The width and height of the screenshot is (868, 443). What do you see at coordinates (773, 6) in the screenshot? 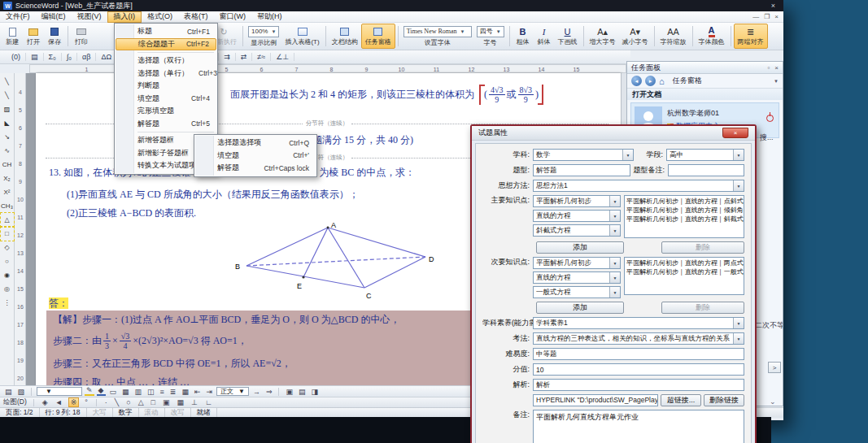
I see `window-close-button: ×` at bounding box center [773, 6].